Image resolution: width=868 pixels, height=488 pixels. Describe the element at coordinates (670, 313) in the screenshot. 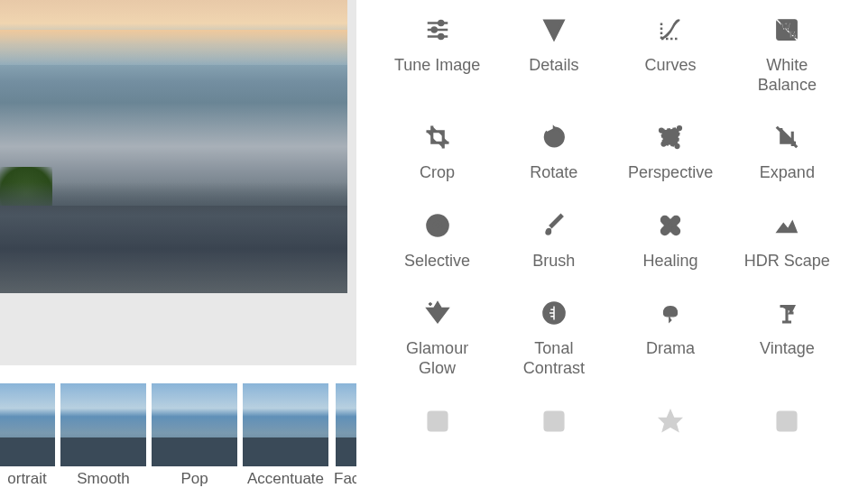

I see `drama-icon` at that location.